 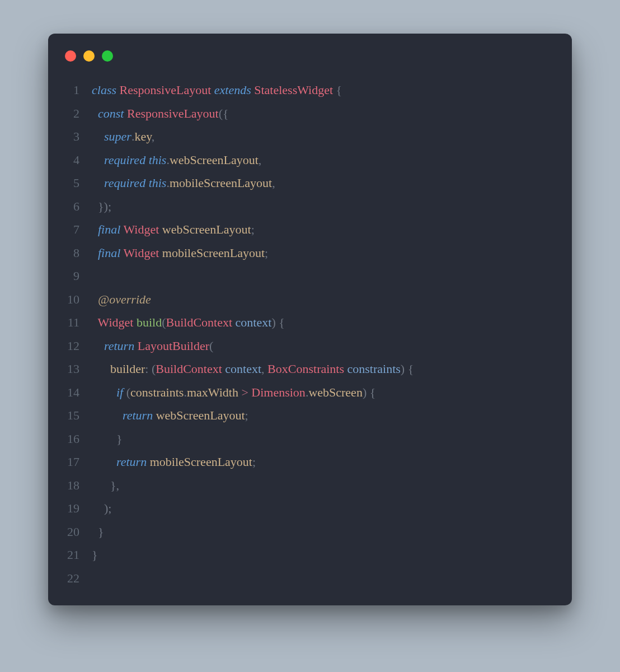 I want to click on code-line: 13 builder: (BuildContext context, BoxCo…, so click(x=310, y=369).